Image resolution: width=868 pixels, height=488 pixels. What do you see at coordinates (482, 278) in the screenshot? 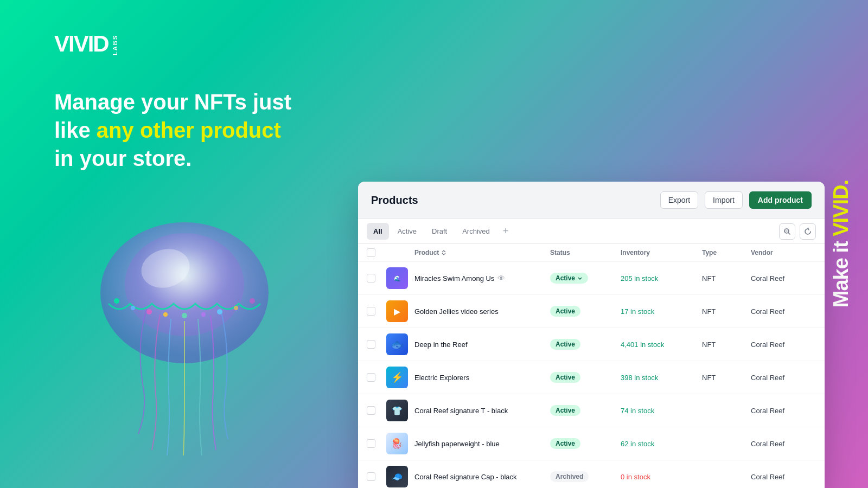
I see `product-name-1: Miracles Swim Among Us 👁` at bounding box center [482, 278].